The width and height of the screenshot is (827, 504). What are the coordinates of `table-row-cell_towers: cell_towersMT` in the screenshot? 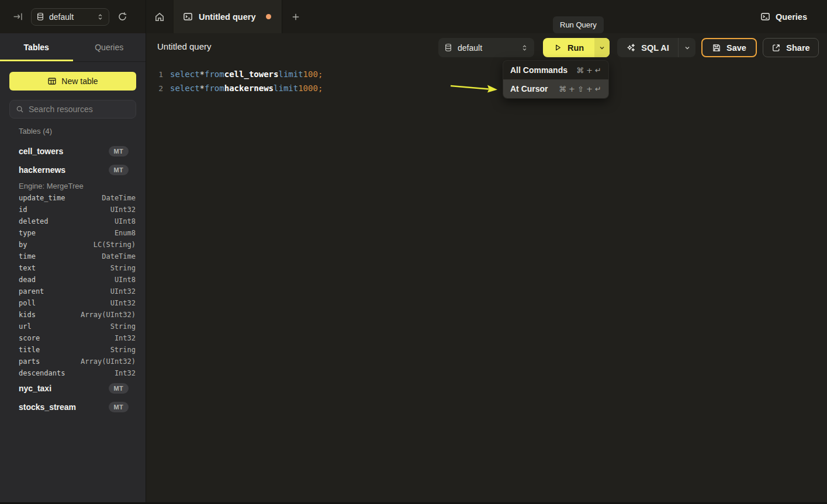 It's located at (72, 151).